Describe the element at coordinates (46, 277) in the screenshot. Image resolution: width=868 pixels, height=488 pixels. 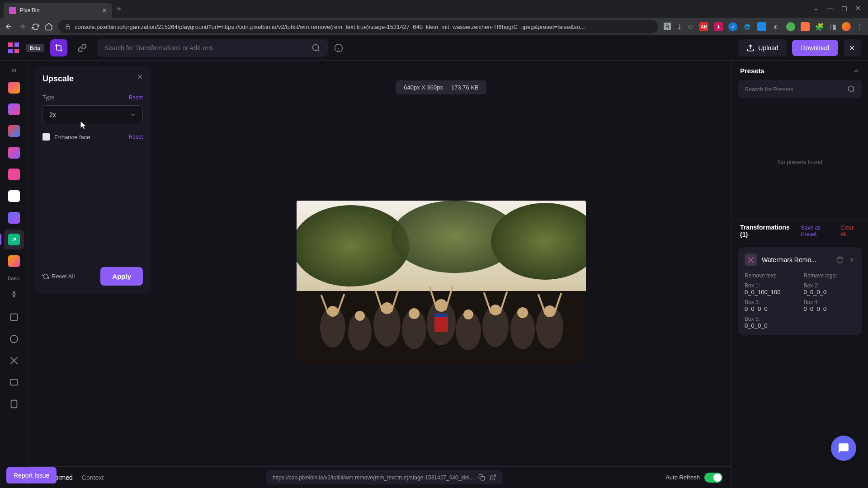
I see `refresh-icon` at that location.